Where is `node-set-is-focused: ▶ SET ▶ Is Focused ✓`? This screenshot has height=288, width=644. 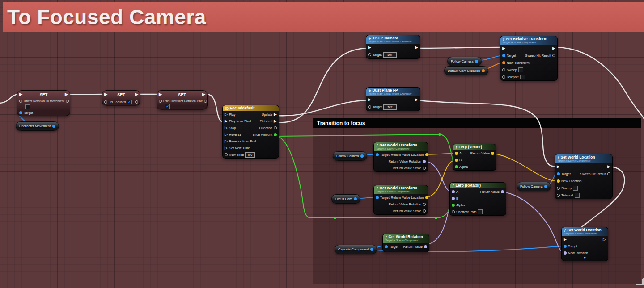
node-set-is-focused: ▶ SET ▶ Is Focused ✓ is located at coordinates (121, 98).